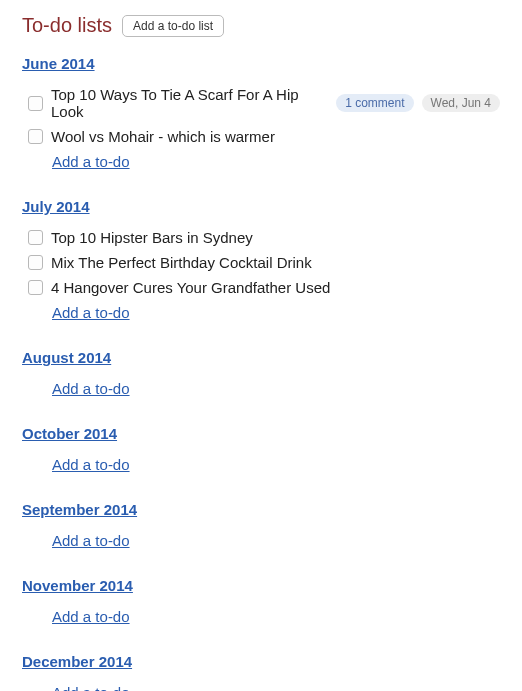  I want to click on comment-badge: 1 comment, so click(374, 103).